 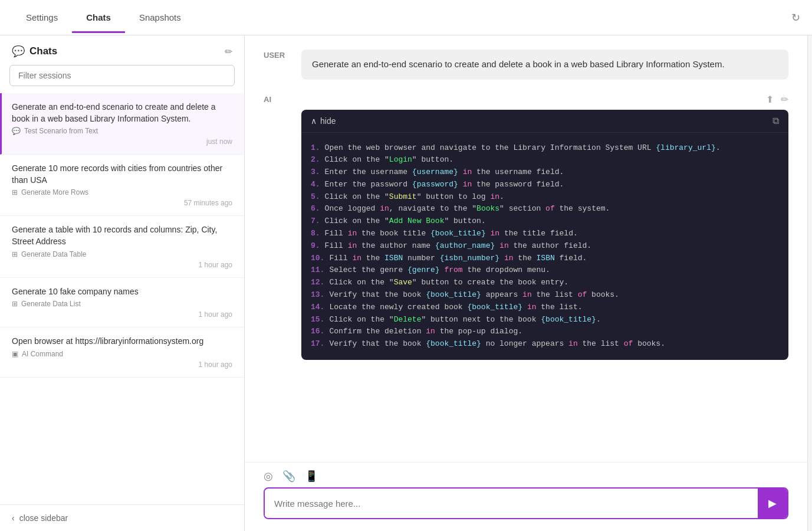 I want to click on attach-icon: 📎, so click(x=289, y=476).